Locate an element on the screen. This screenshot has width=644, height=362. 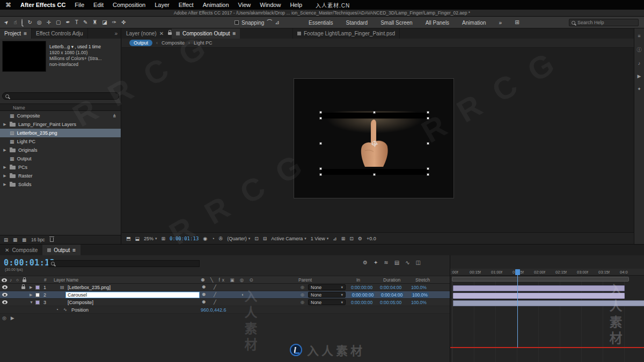
menu-edit: Edit is located at coordinates (99, 5).